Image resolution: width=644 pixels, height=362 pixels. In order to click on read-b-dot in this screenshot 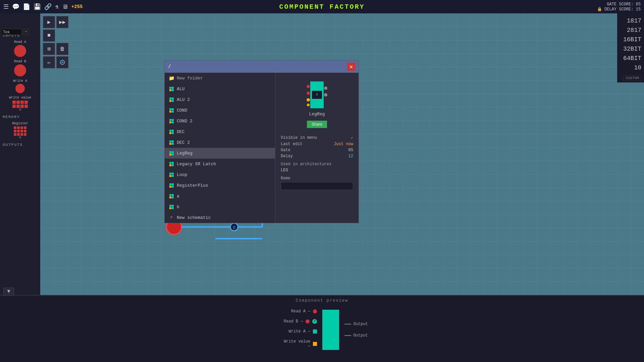, I will do `click(20, 70)`.